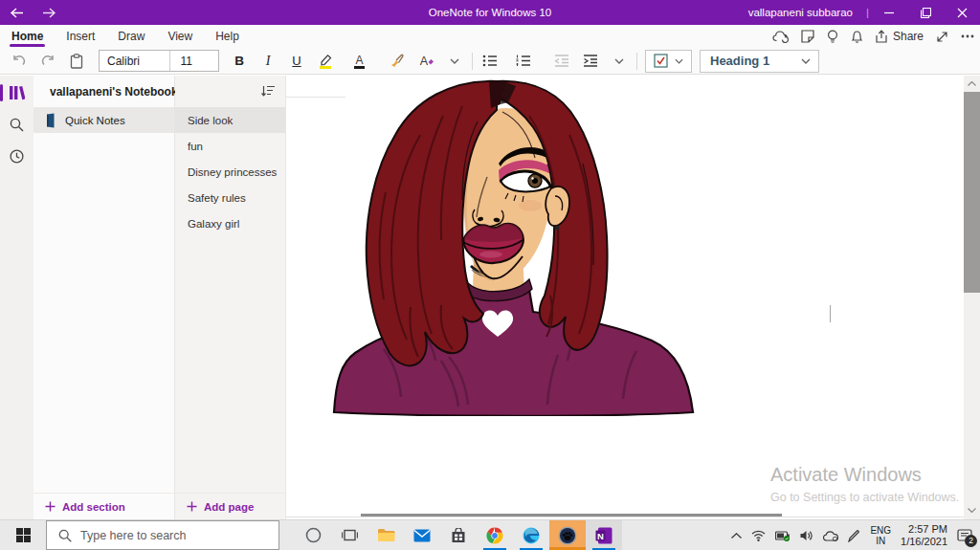 The width and height of the screenshot is (980, 550). Describe the element at coordinates (325, 61) in the screenshot. I see `highlight-button` at that location.